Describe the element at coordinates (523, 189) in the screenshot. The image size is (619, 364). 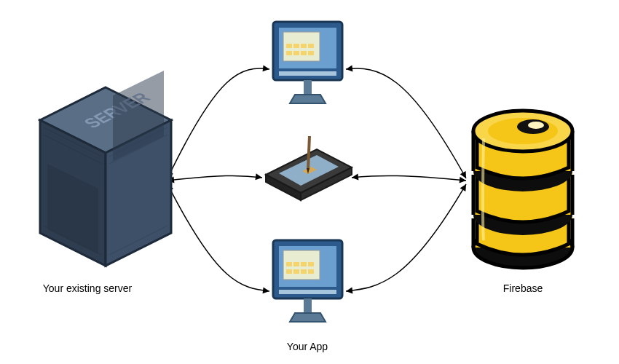
I see `firebase-icon` at that location.